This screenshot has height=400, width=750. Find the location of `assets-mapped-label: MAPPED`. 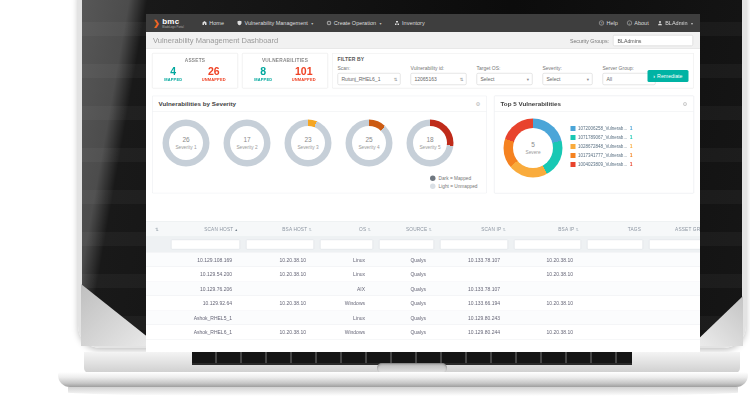

assets-mapped-label: MAPPED is located at coordinates (173, 80).